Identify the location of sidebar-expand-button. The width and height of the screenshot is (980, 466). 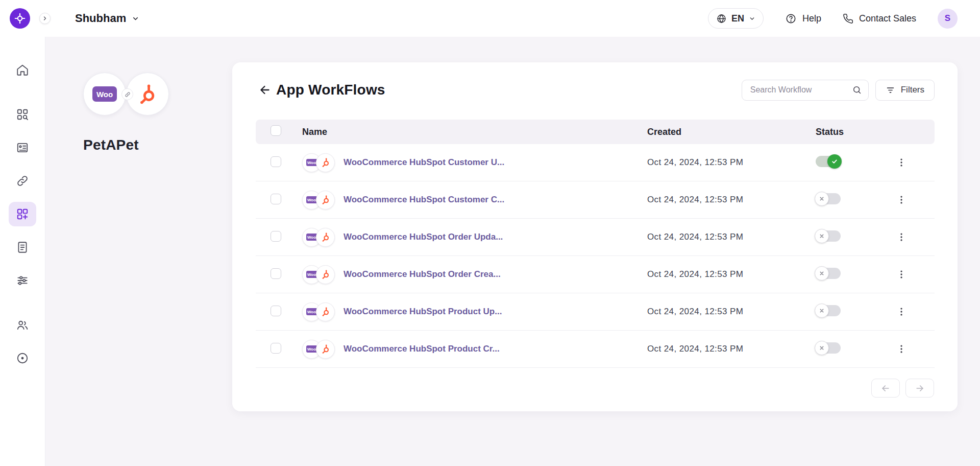
(45, 18).